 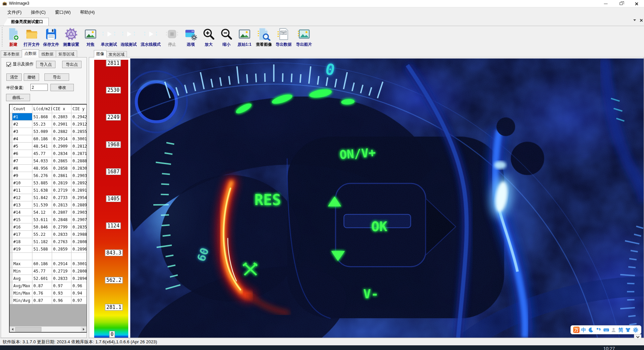 I want to click on table-cell: 0.2830, so click(x=79, y=168).